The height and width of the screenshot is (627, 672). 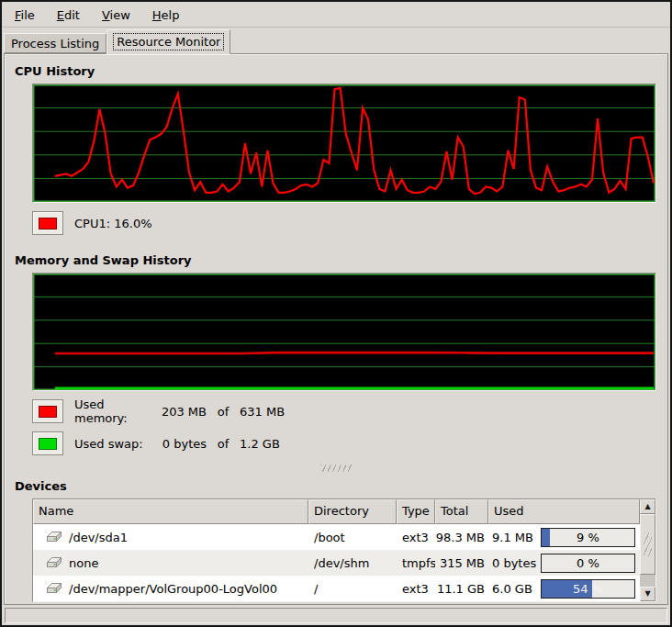 What do you see at coordinates (117, 411) in the screenshot?
I see `memory-label: Used memory:` at bounding box center [117, 411].